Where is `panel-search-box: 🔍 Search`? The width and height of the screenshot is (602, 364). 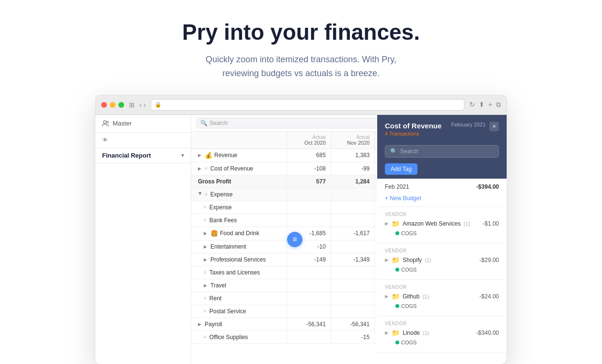
panel-search-box: 🔍 Search is located at coordinates (442, 151).